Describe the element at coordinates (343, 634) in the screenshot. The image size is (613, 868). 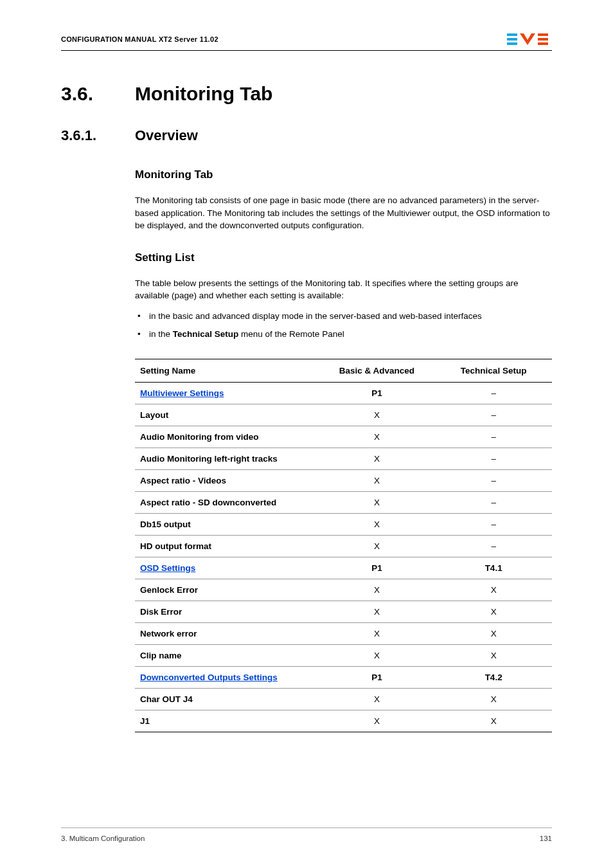
I see `table-row: Network errorXX` at that location.